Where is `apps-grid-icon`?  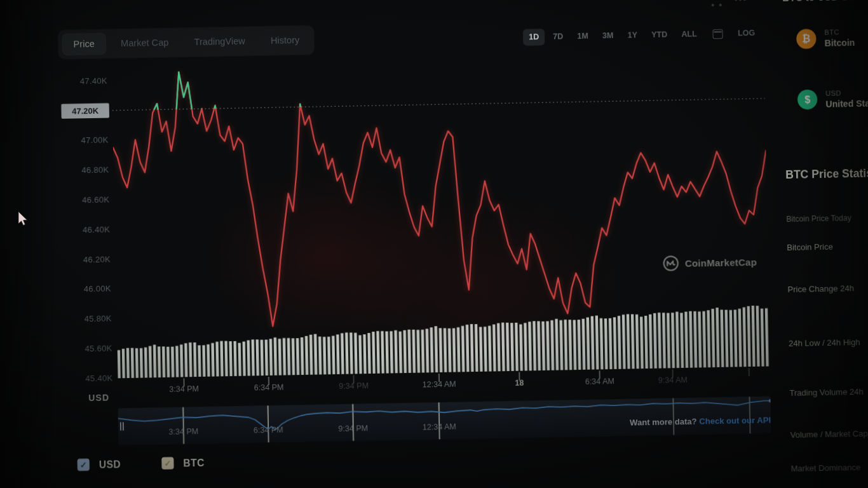 apps-grid-icon is located at coordinates (717, 4).